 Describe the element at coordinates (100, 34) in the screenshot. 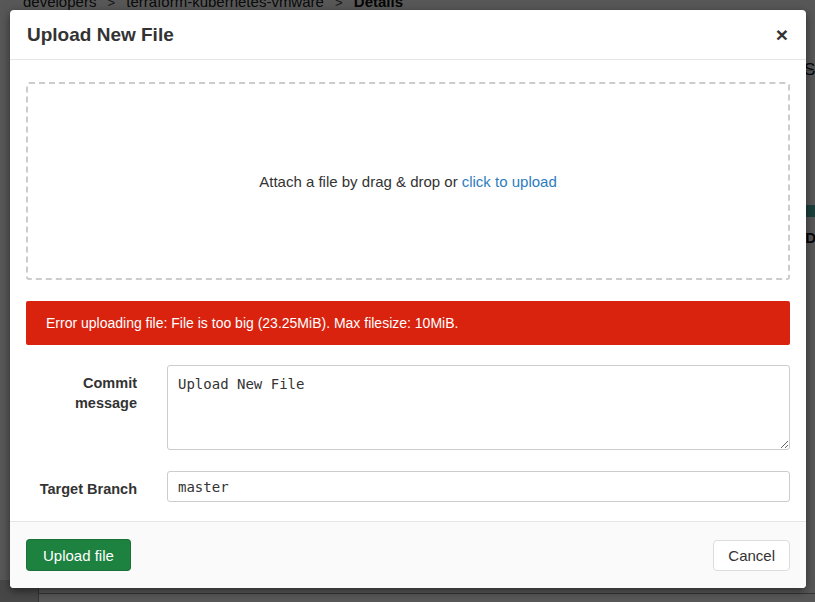

I see `modal-title: Upload New File` at that location.